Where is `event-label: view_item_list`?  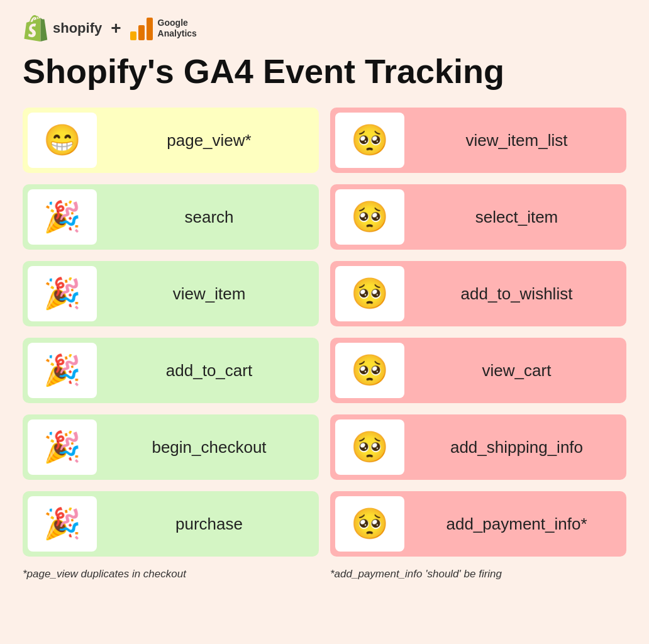
event-label: view_item_list is located at coordinates (517, 140).